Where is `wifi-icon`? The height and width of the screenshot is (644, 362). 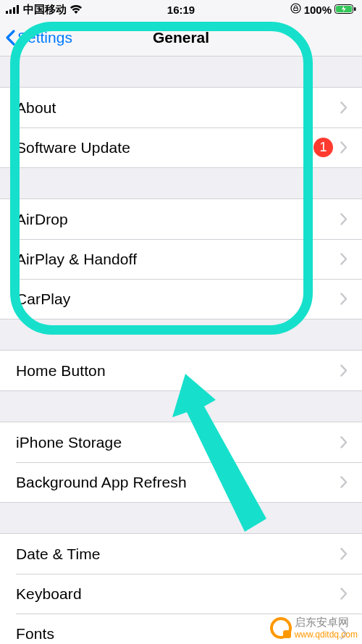
wifi-icon is located at coordinates (76, 10).